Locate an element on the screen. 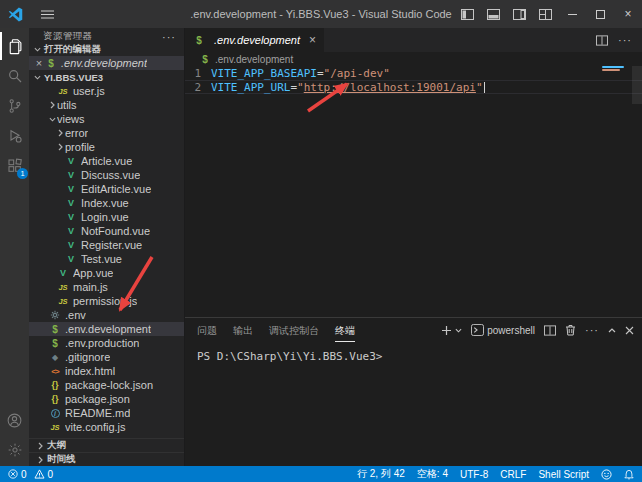 This screenshot has width=642, height=482. tab-env-development: $ .env.development × is located at coordinates (254, 40).